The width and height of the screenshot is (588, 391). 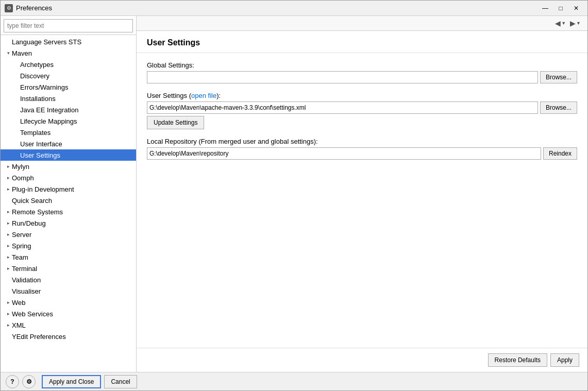 I want to click on cancel-button: Cancel, so click(x=121, y=382).